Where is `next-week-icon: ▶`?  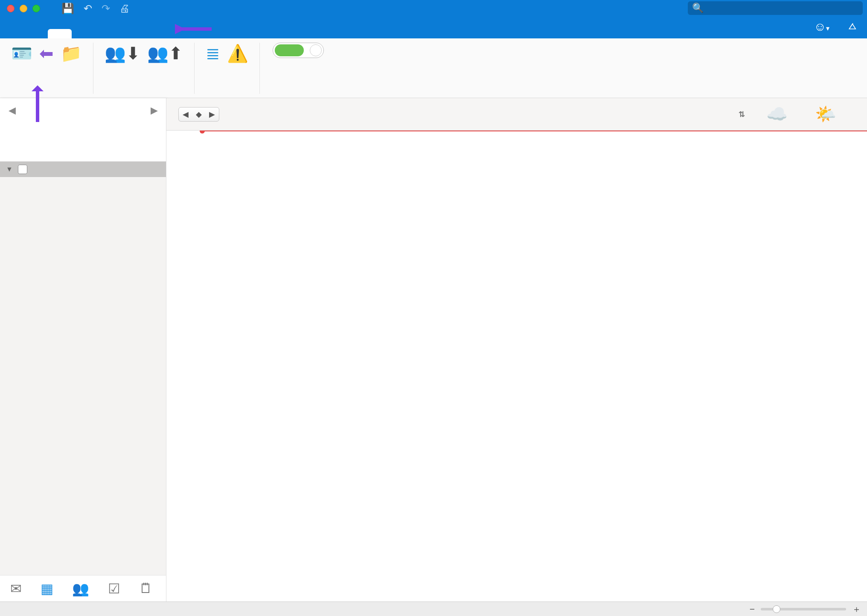 next-week-icon: ▶ is located at coordinates (212, 114).